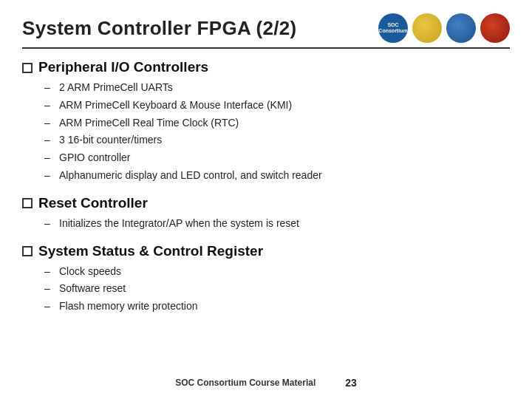  Describe the element at coordinates (266, 67) in the screenshot. I see `section-title-peripheral: Peripheral I/O Controllers` at that location.